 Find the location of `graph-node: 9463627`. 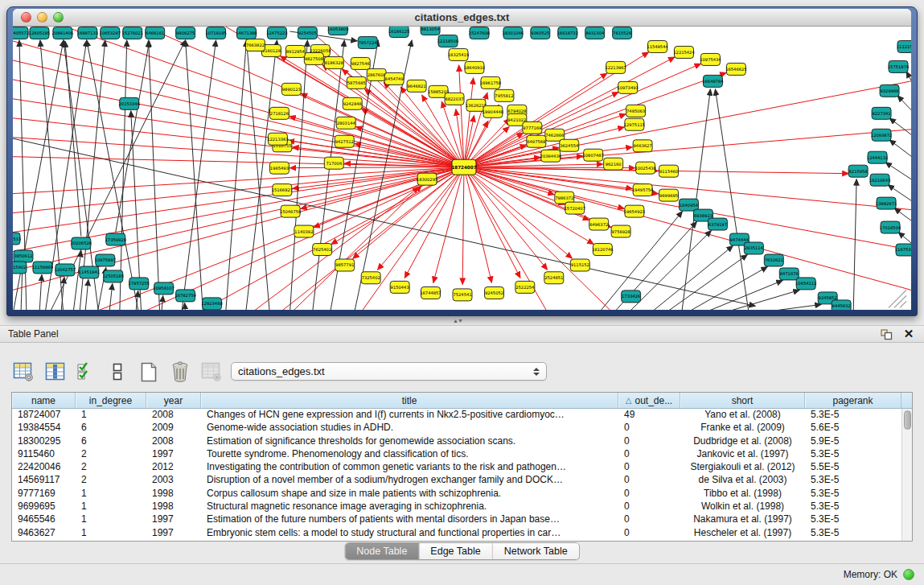

graph-node: 9463627 is located at coordinates (643, 146).